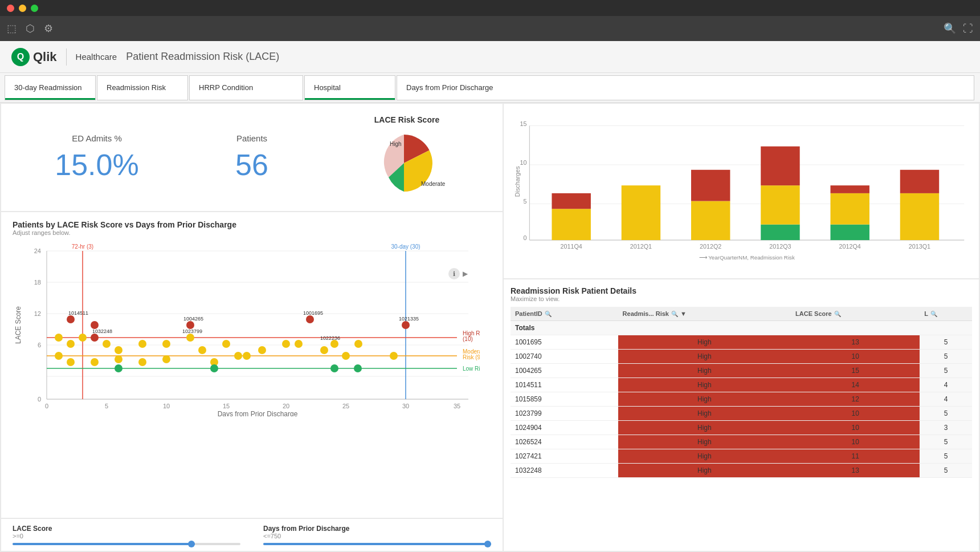  Describe the element at coordinates (407, 157) in the screenshot. I see `lace-pie-section: LACE Risk Score High` at that location.